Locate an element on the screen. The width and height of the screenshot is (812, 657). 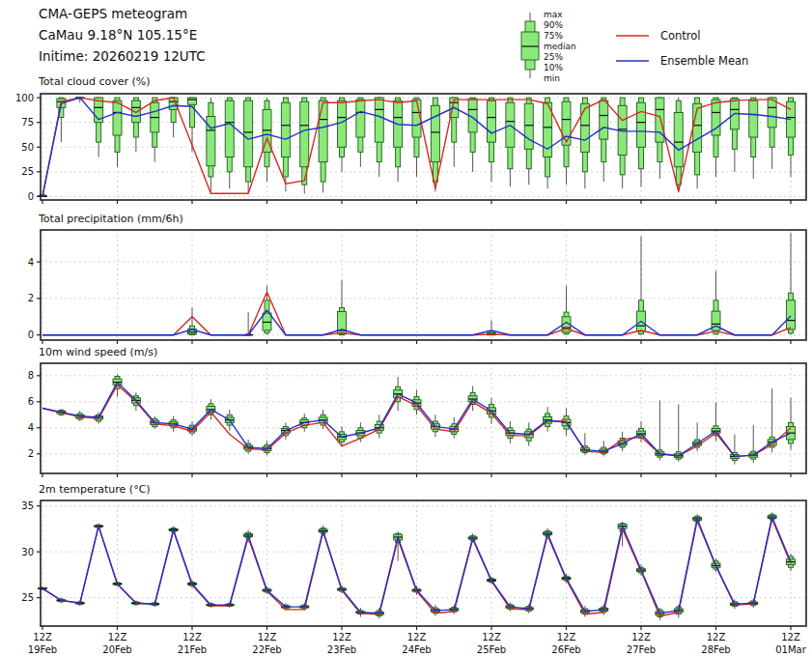
wind-boxplots is located at coordinates (427, 419).